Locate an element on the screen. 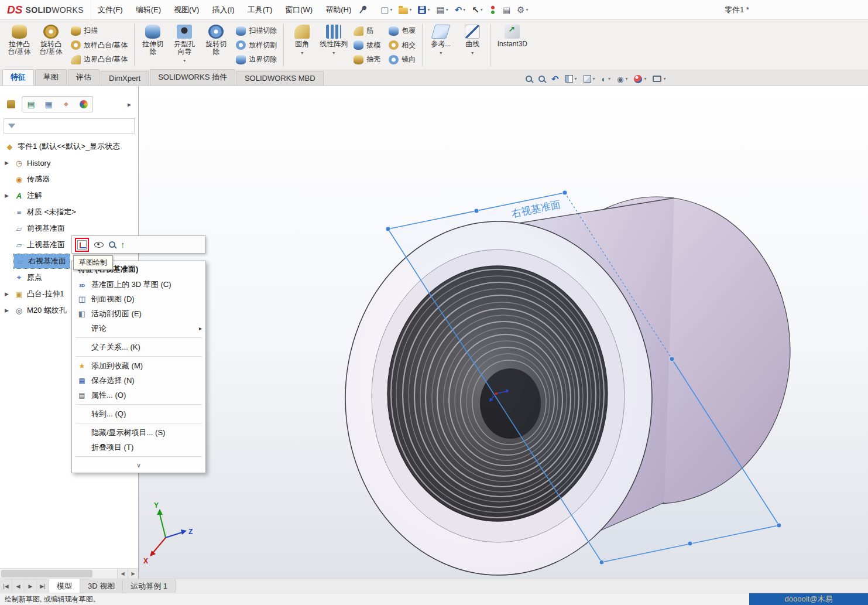 This screenshot has height=605, width=868. tab-dimxpert: DimXpert is located at coordinates (125, 78).